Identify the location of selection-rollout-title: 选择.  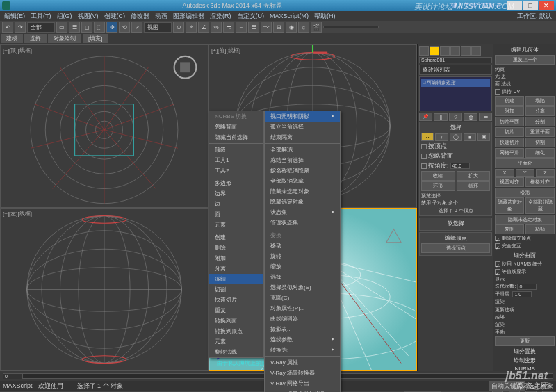
(456, 128).